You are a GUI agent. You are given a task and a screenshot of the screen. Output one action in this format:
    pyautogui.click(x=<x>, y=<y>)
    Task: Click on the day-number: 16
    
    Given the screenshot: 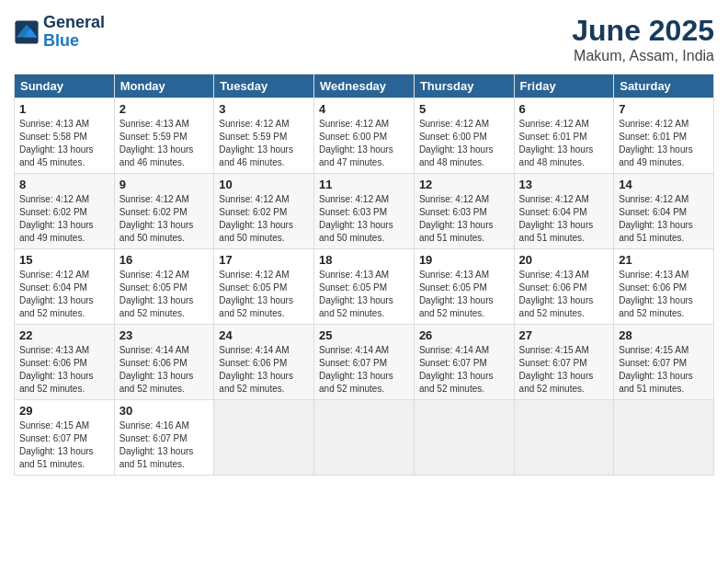 What is the action you would take?
    pyautogui.click(x=165, y=259)
    